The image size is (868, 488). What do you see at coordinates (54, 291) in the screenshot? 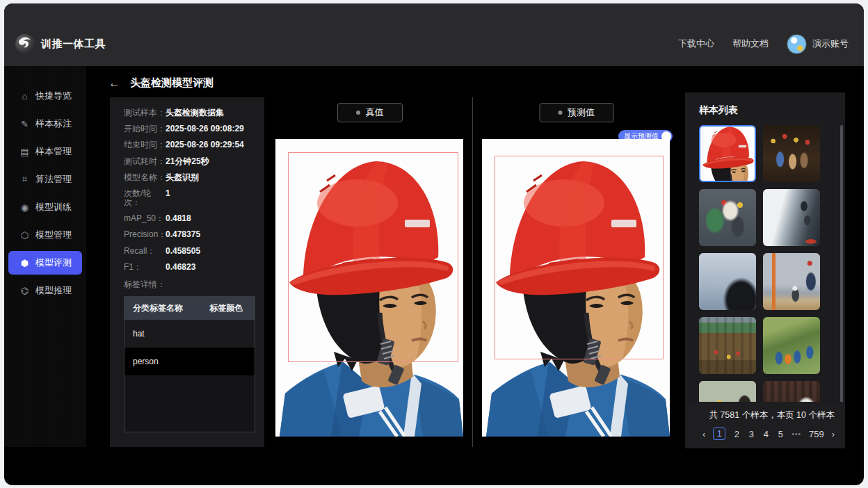
I see `sidebar-item-label: 模型推理` at bounding box center [54, 291].